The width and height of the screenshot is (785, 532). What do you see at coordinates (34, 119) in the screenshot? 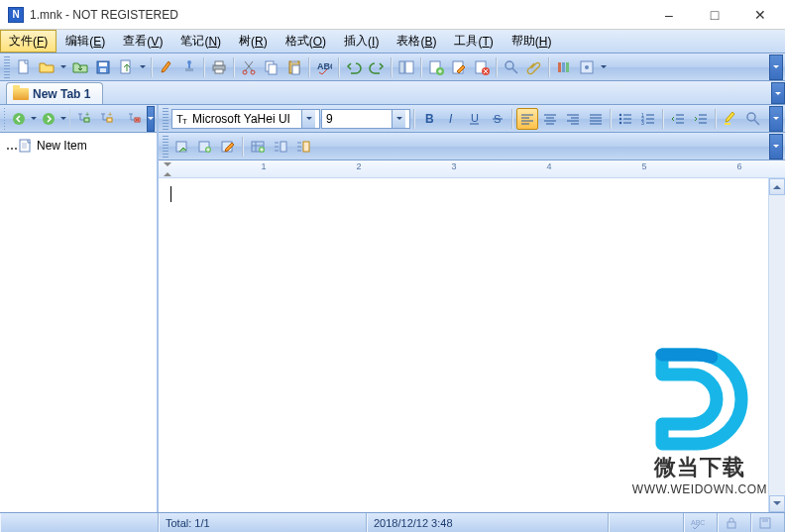
I see `nav-back-dropdown` at bounding box center [34, 119].